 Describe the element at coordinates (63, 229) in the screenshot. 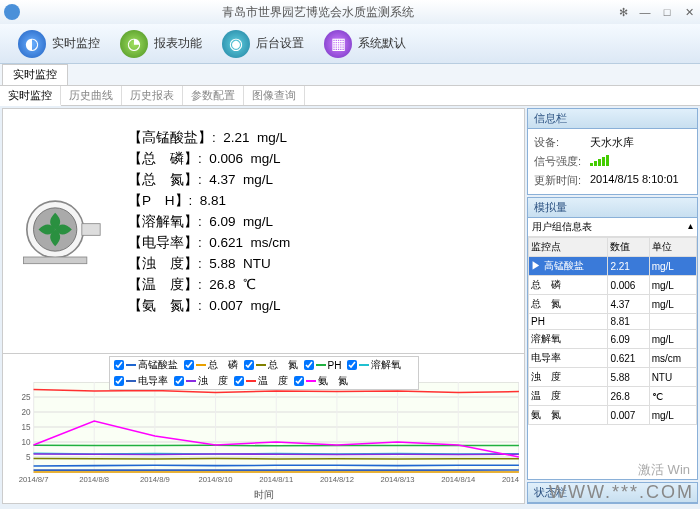

I see `pump-icon` at that location.